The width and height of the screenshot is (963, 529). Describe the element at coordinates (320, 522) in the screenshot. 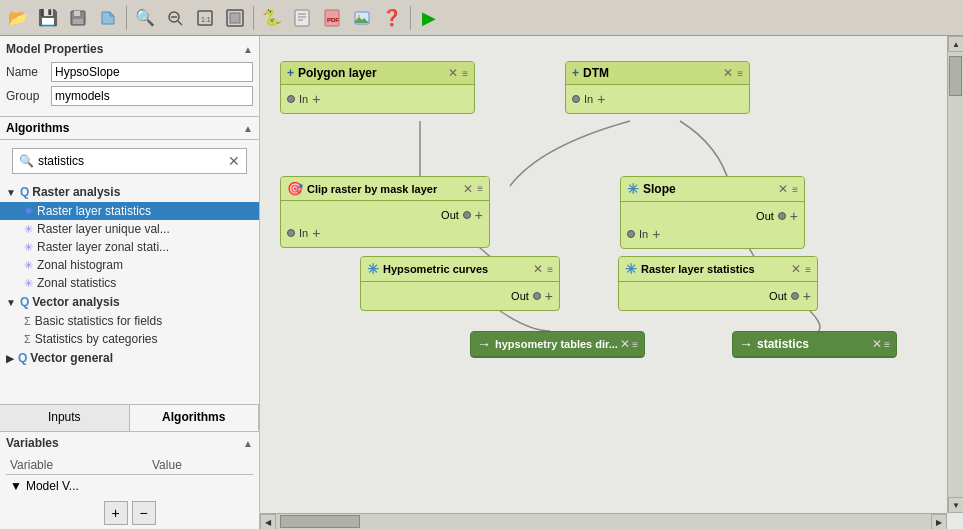

I see `scroll-thumb-h` at that location.